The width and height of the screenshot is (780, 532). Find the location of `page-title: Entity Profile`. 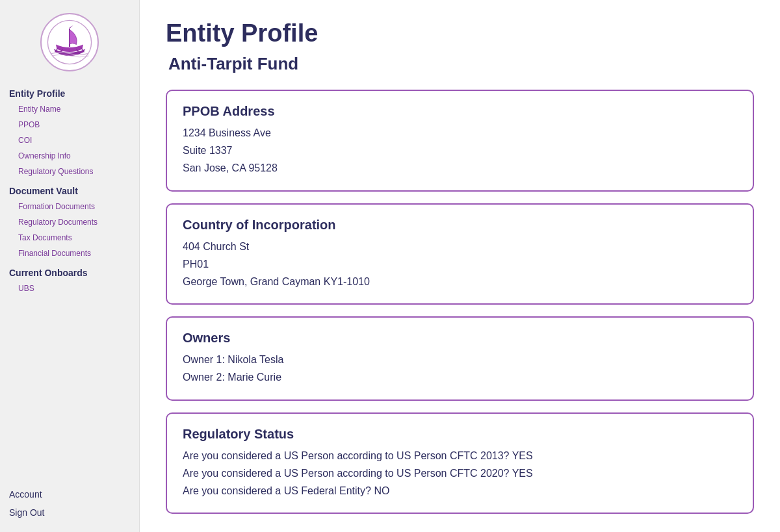

page-title: Entity Profile is located at coordinates (460, 34).